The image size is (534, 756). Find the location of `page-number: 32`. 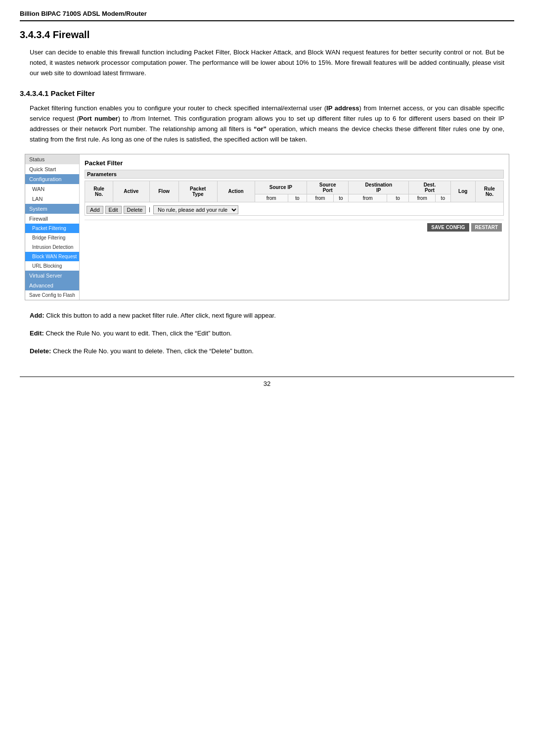

page-number: 32 is located at coordinates (267, 384).